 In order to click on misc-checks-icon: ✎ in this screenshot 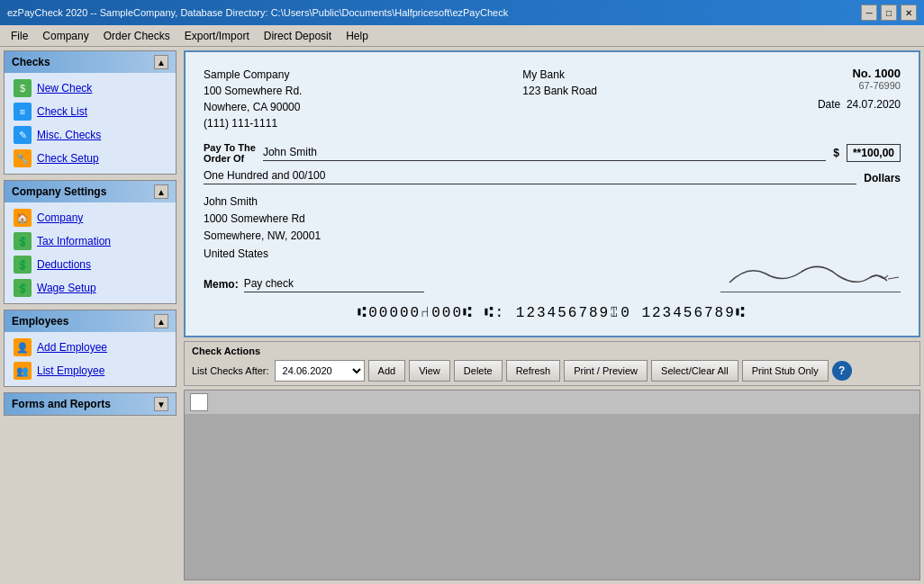, I will do `click(23, 135)`.